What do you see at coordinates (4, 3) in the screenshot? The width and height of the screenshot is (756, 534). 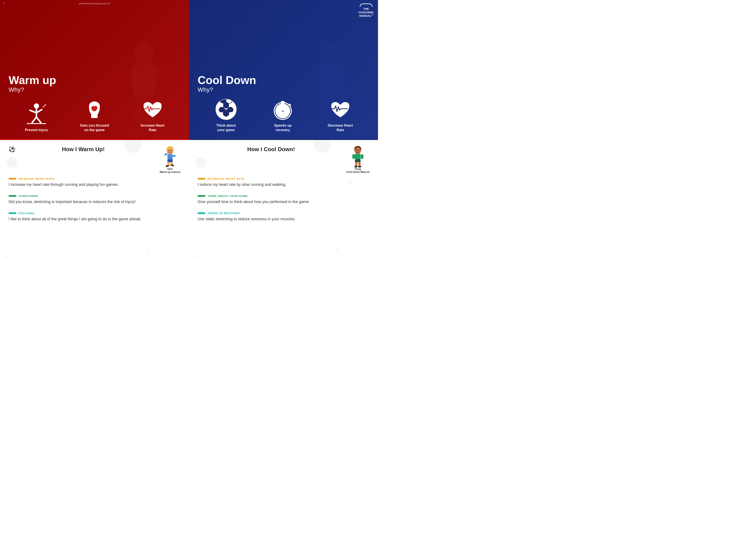 I see `copyright-text: ©` at bounding box center [4, 3].